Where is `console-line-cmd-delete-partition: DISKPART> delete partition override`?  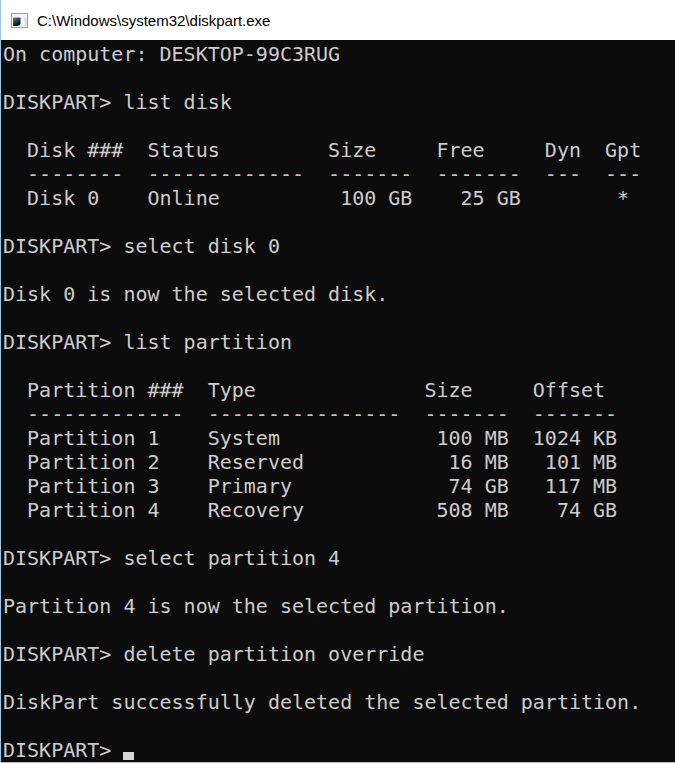 console-line-cmd-delete-partition: DISKPART> delete partition override is located at coordinates (339, 654).